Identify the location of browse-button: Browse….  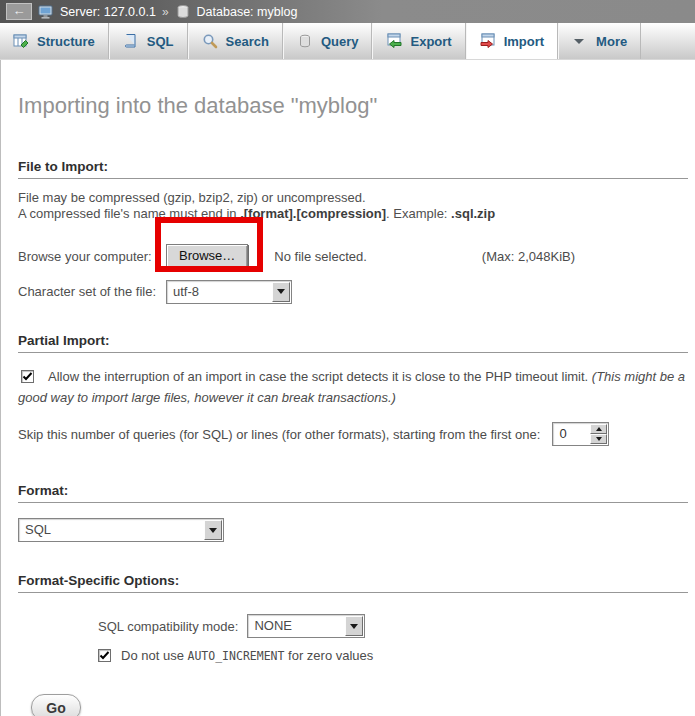
(207, 256).